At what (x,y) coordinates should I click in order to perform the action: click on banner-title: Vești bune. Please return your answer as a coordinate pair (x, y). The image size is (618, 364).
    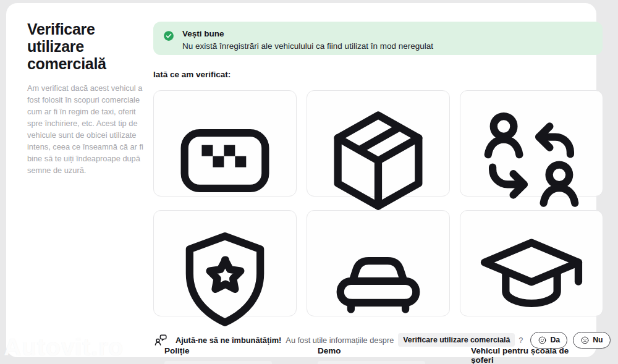
    Looking at the image, I should click on (308, 33).